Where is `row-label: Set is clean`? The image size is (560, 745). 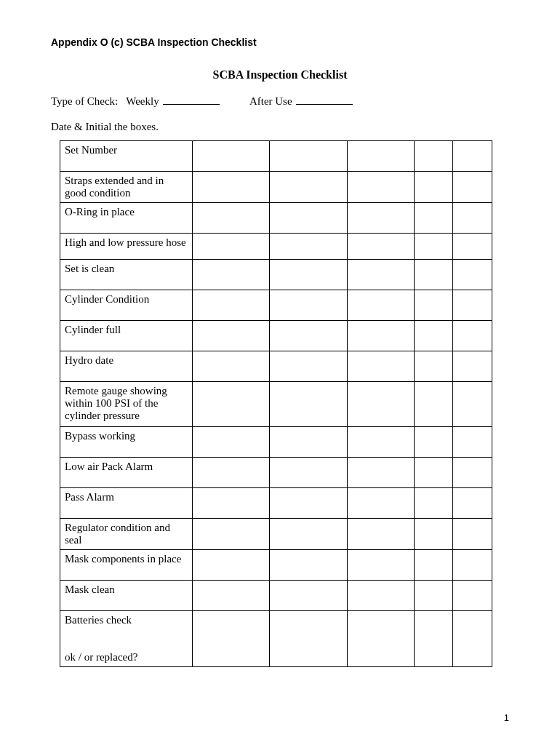 row-label: Set is clean is located at coordinates (127, 275).